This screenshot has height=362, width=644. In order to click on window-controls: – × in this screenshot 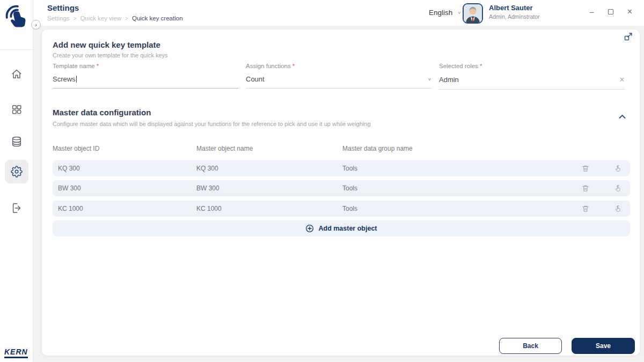, I will do `click(611, 12)`.